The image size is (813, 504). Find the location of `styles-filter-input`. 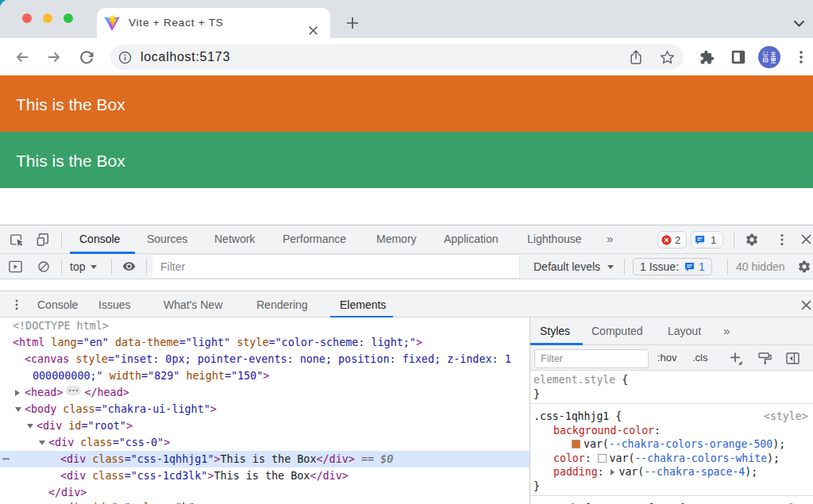

styles-filter-input is located at coordinates (591, 359).